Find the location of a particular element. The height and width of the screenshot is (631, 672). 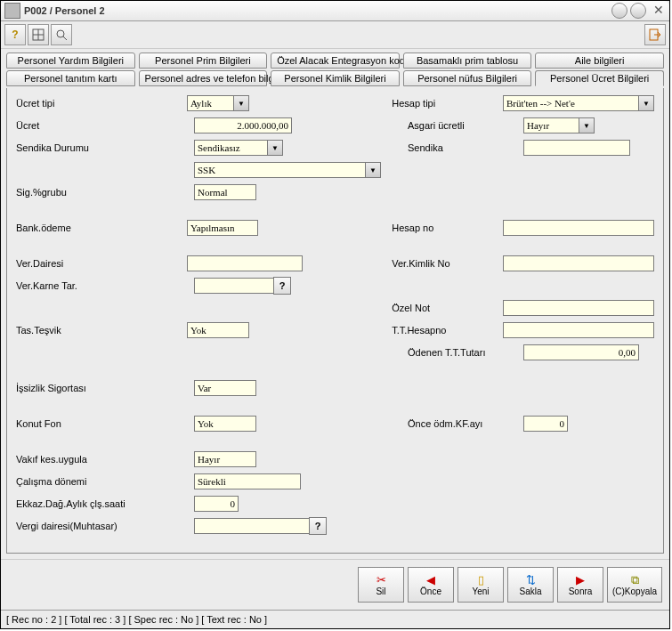

status-rec: [ Rec no : 2 ] is located at coordinates (34, 619).